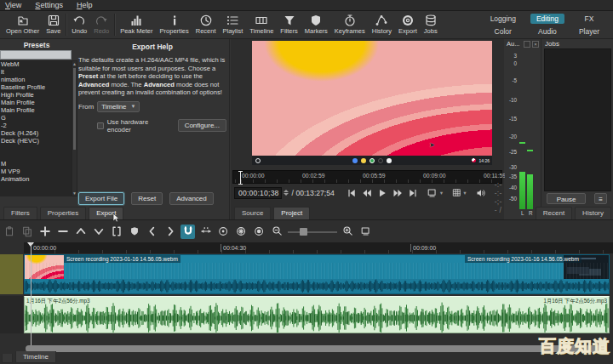 The width and height of the screenshot is (613, 364). What do you see at coordinates (49, 5) in the screenshot?
I see `menu-settings: Settings` at bounding box center [49, 5].